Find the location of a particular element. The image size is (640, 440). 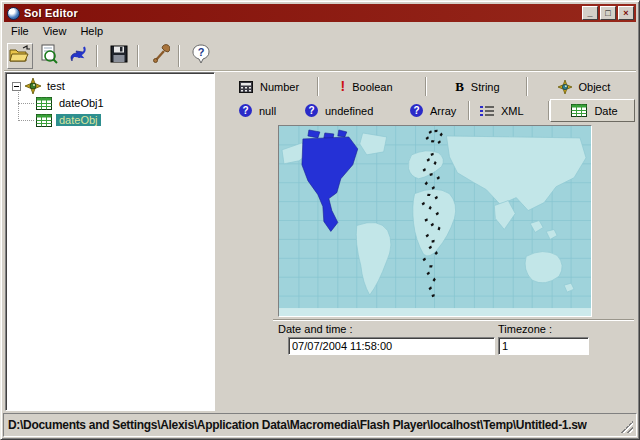

tab-label: null is located at coordinates (268, 111).